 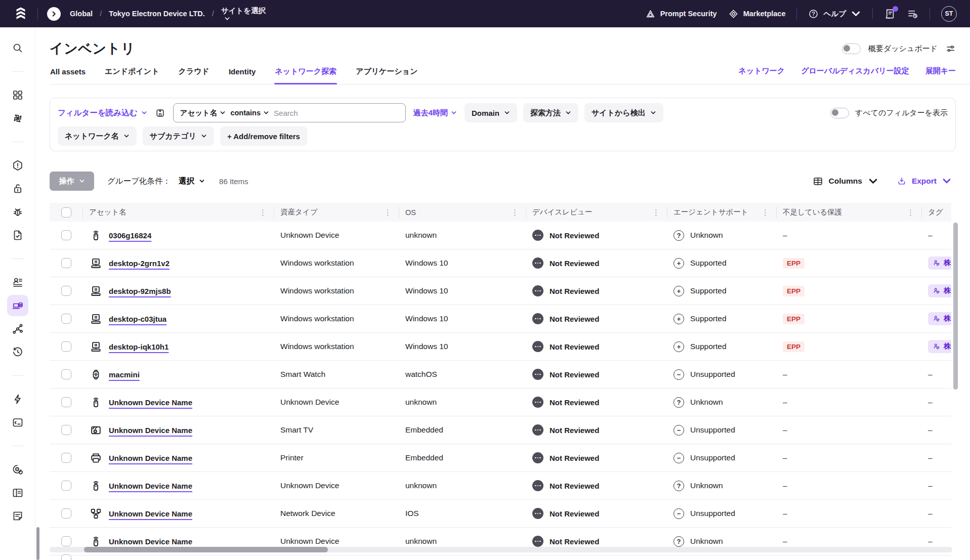 I want to click on select-all-checkbox, so click(x=66, y=212).